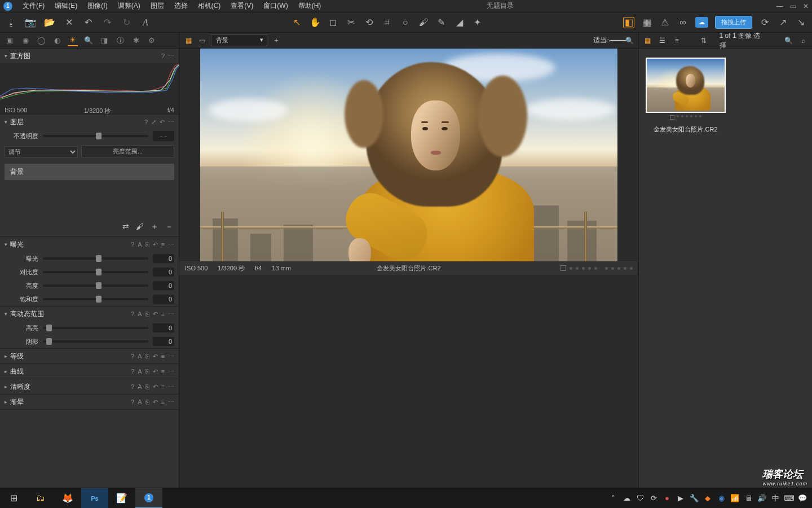  Describe the element at coordinates (10, 41) in the screenshot. I see `tab-library-icon: ▣` at that location.